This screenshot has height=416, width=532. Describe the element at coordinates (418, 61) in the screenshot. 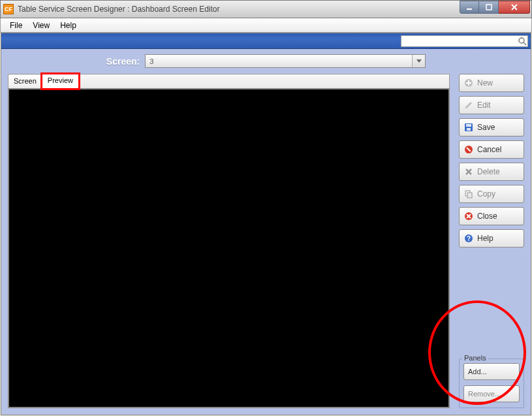

I see `chevron-down-icon` at that location.